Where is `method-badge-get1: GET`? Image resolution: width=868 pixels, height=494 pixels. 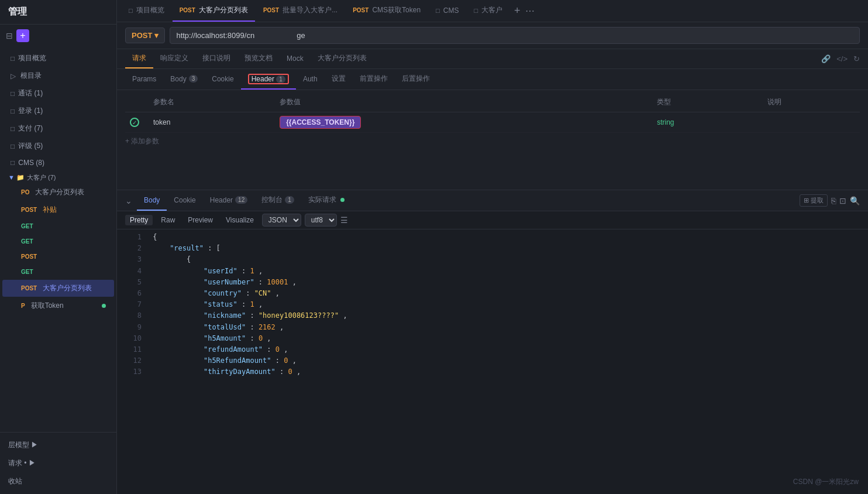
method-badge-get1: GET is located at coordinates (27, 226).